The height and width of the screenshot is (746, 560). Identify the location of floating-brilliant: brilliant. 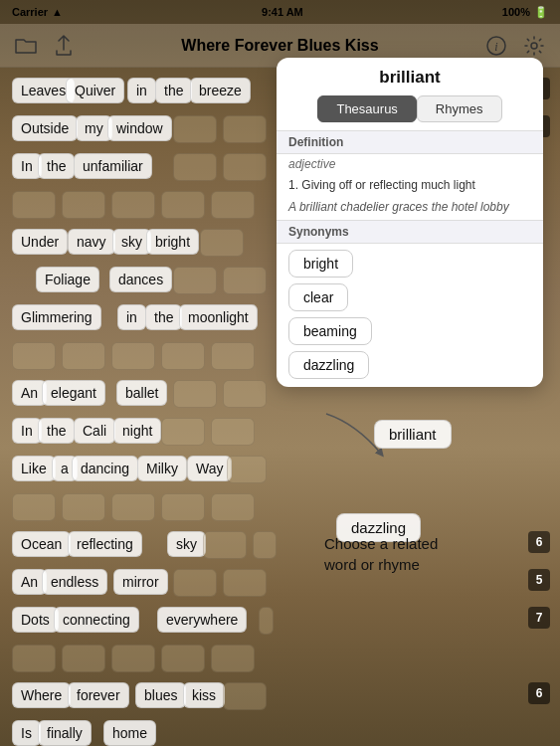
(413, 434).